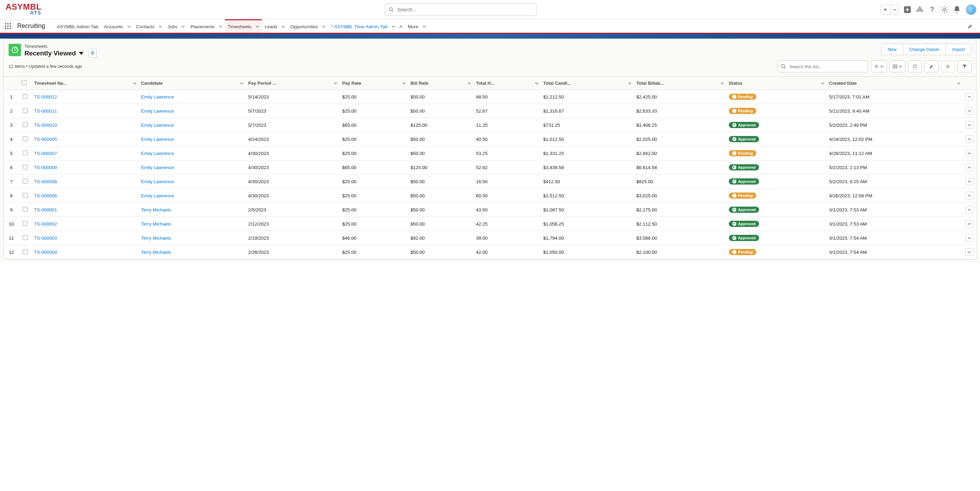 The width and height of the screenshot is (980, 491). Describe the element at coordinates (915, 66) in the screenshot. I see `refresh-button` at that location.